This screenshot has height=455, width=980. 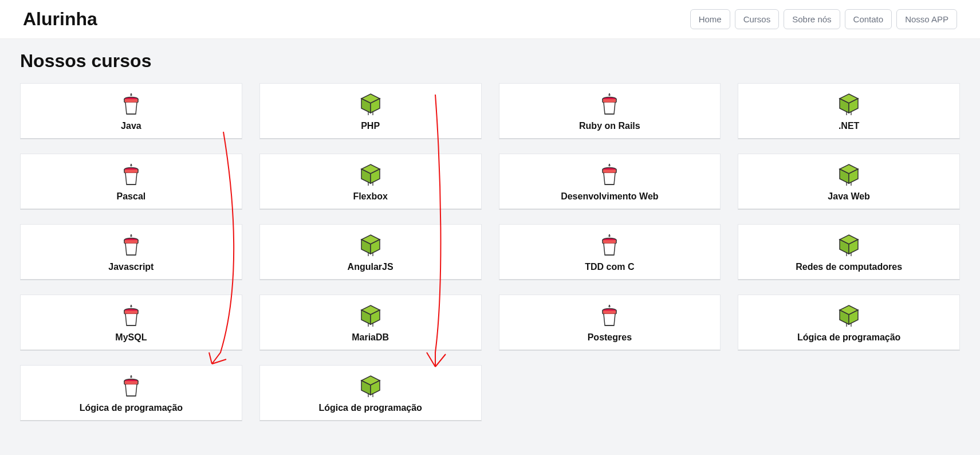 I want to click on course-card: PHP, so click(x=371, y=111).